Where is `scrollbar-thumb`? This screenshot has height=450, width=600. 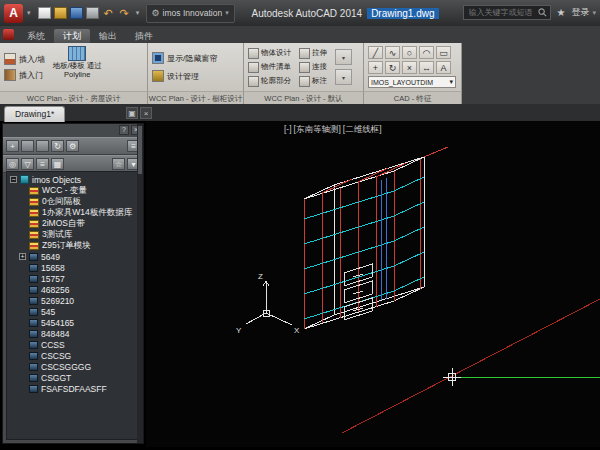 scrollbar-thumb is located at coordinates (140, 150).